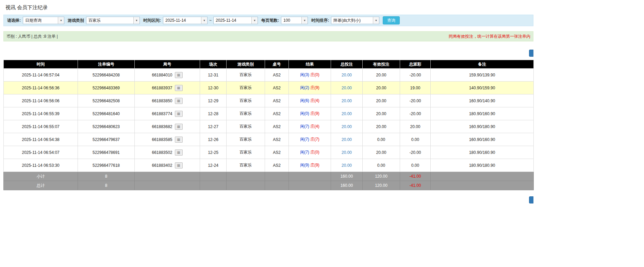 Image resolution: width=644 pixels, height=267 pixels. Describe the element at coordinates (106, 153) in the screenshot. I see `cell-bet-id: 522966478691` at that location.